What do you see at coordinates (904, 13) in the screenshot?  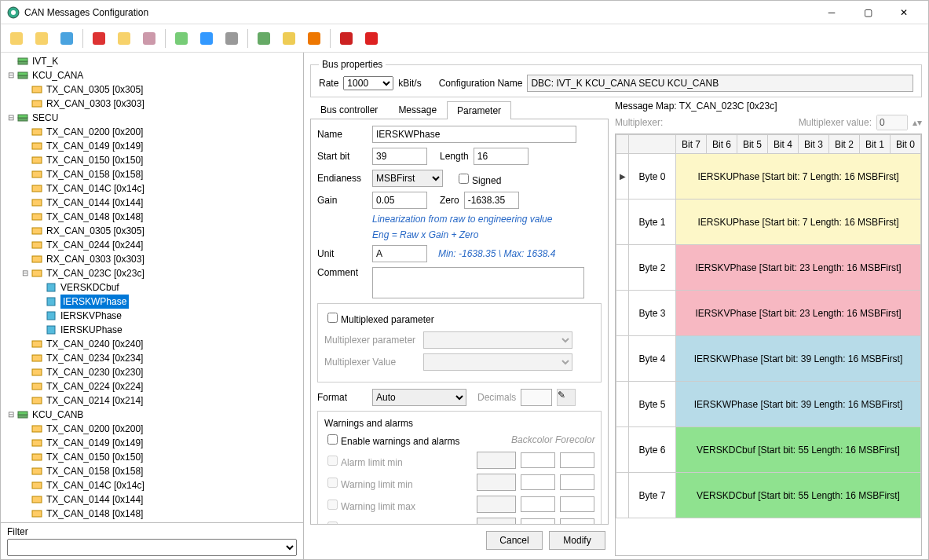 I see `close-button: ✕` at bounding box center [904, 13].